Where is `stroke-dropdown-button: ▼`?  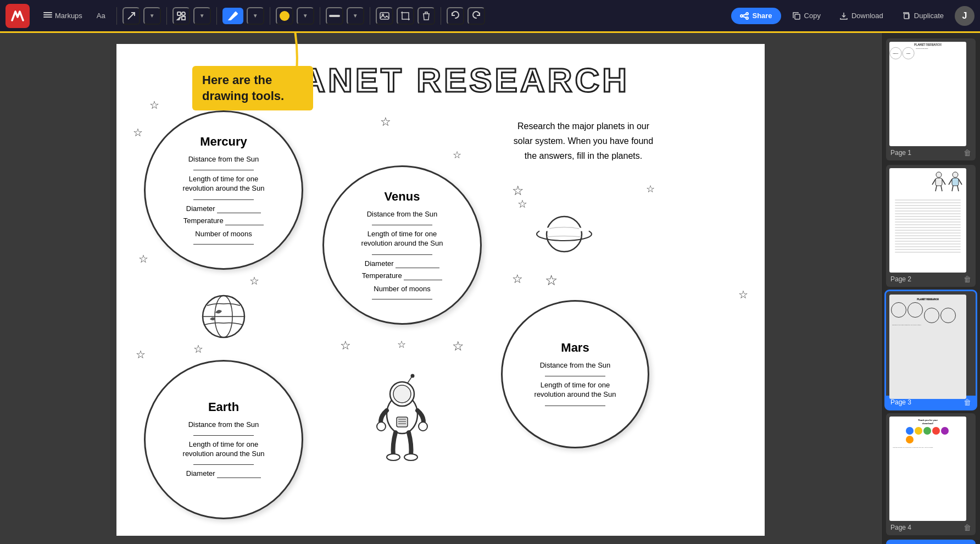
stroke-dropdown-button: ▼ is located at coordinates (355, 16).